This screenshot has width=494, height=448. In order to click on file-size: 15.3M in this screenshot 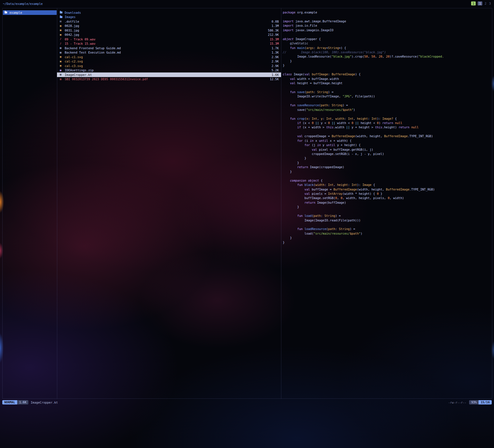, I will do `click(273, 39)`.